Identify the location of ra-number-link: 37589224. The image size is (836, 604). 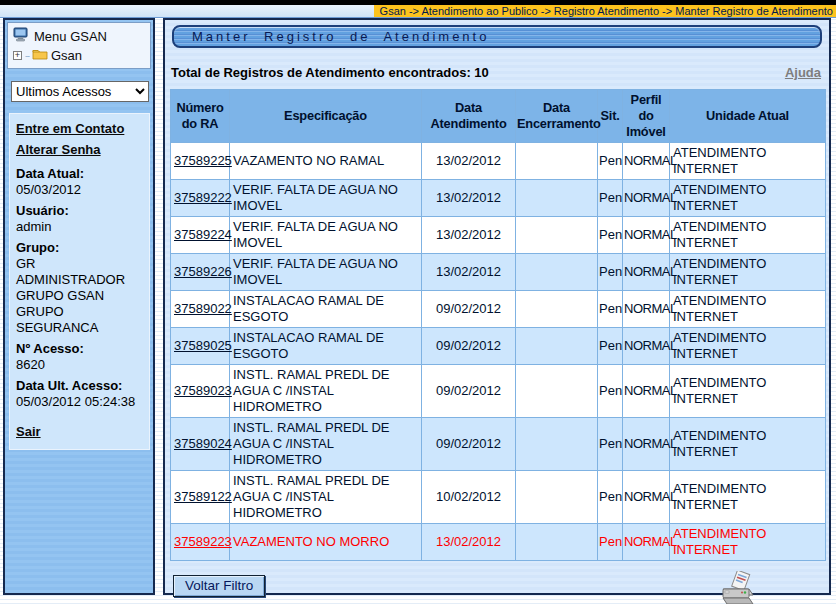
(203, 234).